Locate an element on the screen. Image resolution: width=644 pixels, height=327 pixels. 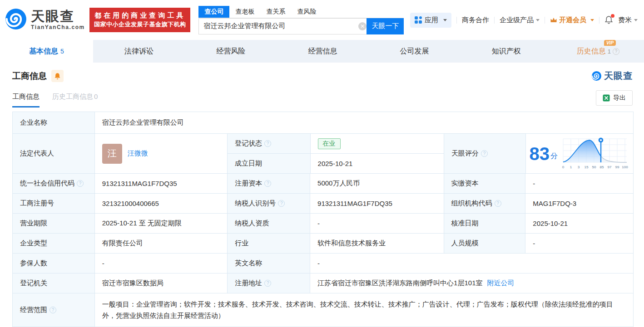
tab-operational-risk: 经营风险 is located at coordinates (231, 51).